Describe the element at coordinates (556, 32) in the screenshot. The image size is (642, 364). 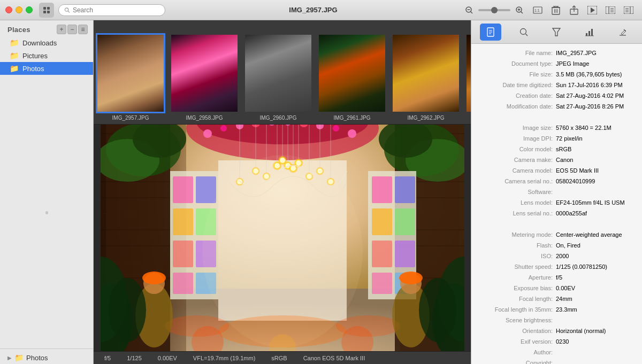
I see `filter-icon` at that location.